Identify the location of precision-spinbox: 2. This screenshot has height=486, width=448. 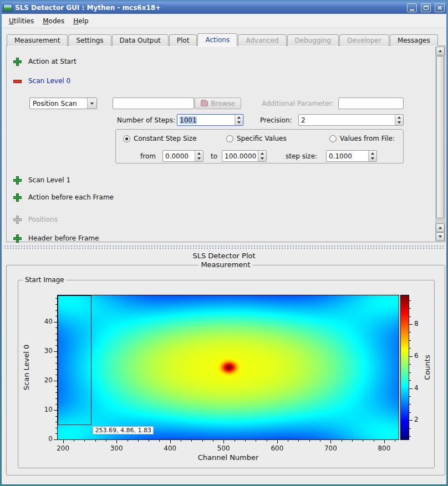
(351, 120).